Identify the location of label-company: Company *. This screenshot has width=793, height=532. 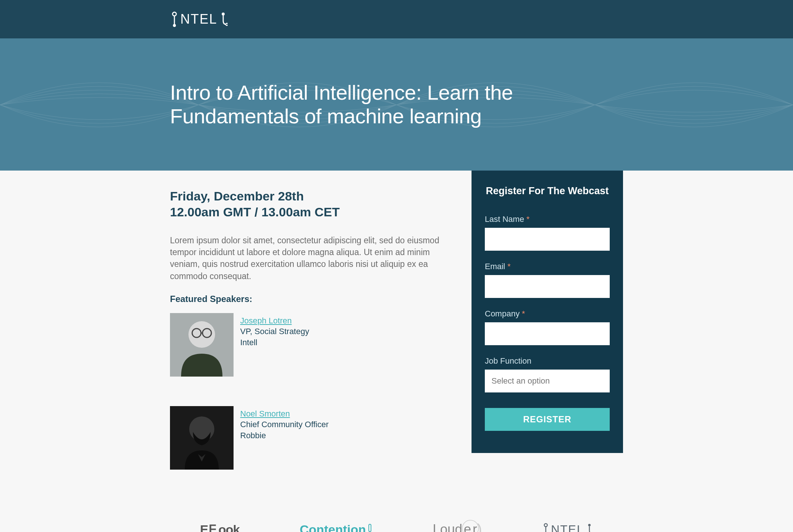
(547, 314).